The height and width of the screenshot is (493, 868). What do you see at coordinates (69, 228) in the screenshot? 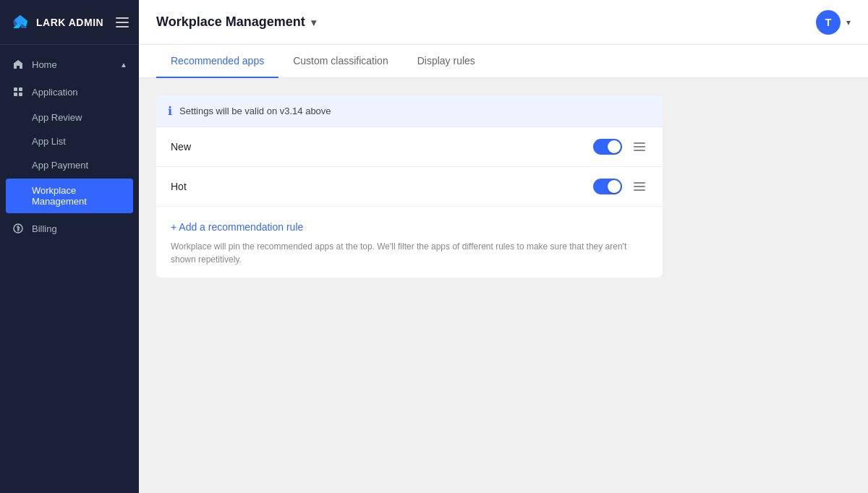
I see `sidebar-item-billing: Billing` at bounding box center [69, 228].